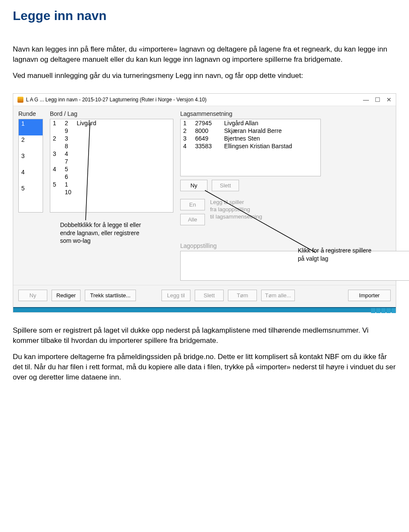 Image resolution: width=409 pixels, height=532 pixels. What do you see at coordinates (112, 131) in the screenshot?
I see `bord-row: 9` at bounding box center [112, 131].